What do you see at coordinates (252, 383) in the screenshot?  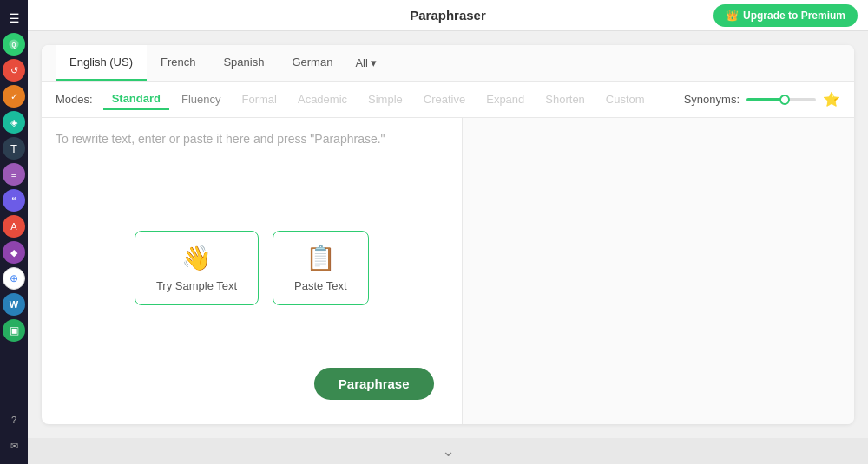 I see `paraphrase-btn-area: Paraphrase` at bounding box center [252, 383].